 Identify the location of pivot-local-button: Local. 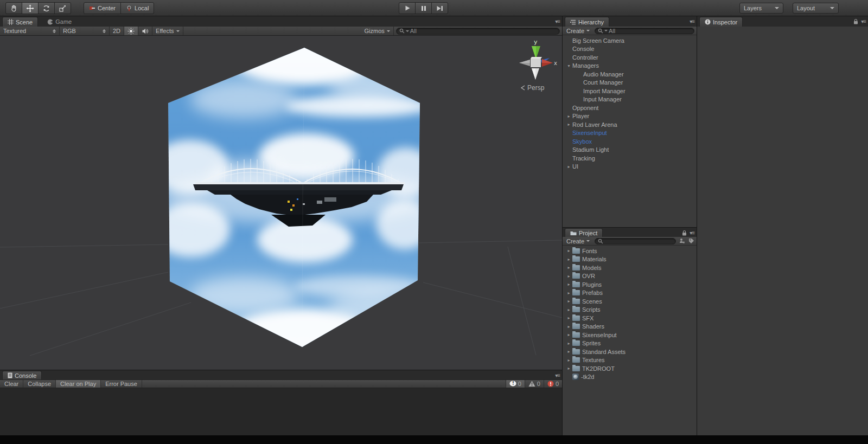
(137, 8).